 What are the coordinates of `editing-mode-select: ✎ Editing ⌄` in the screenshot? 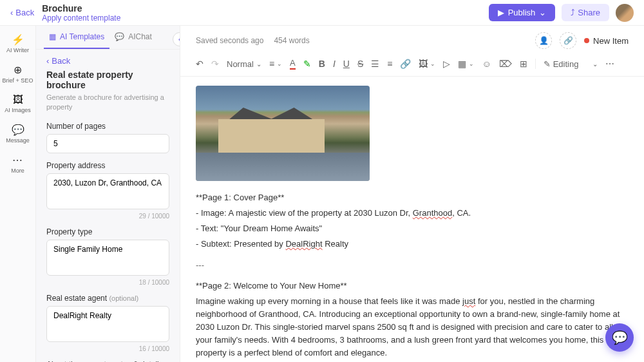 It's located at (571, 64).